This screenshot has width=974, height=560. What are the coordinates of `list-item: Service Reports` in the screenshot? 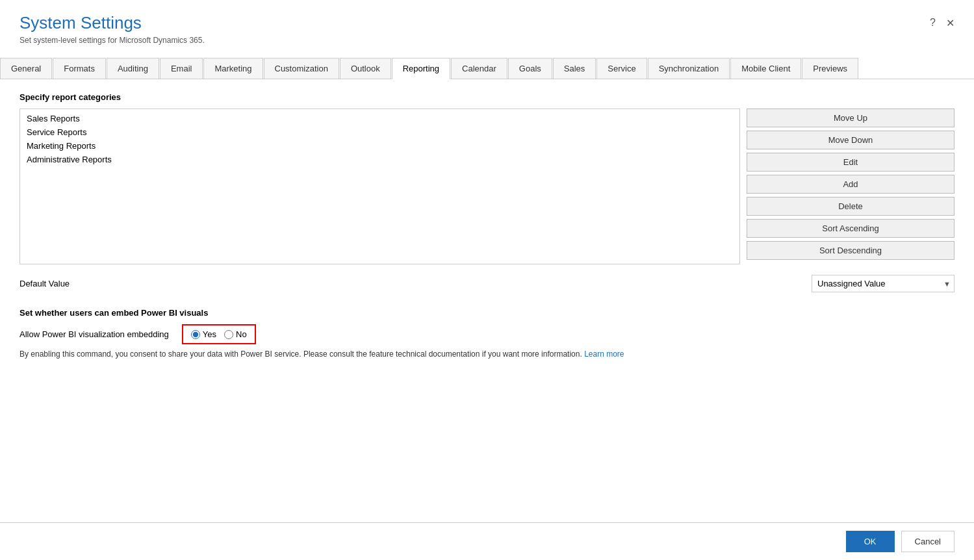 It's located at (379, 133).